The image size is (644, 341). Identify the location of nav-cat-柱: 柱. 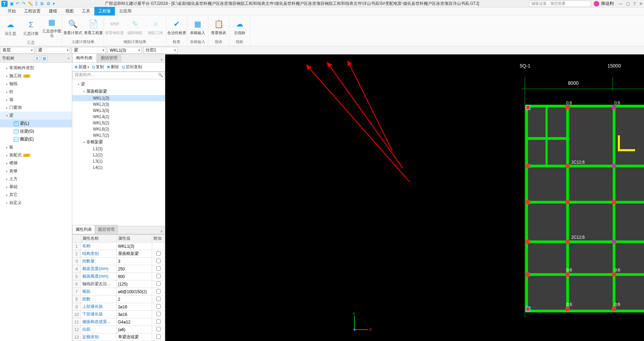
(36, 92).